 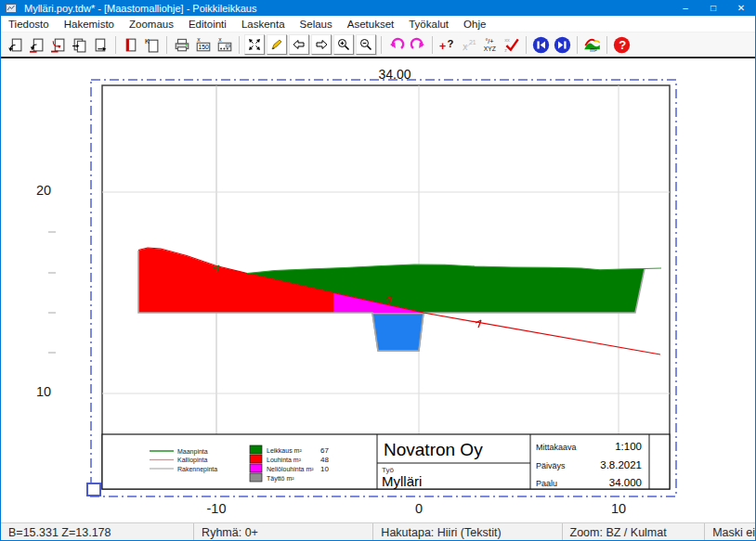 What do you see at coordinates (511, 45) in the screenshot?
I see `accept-check-icon: xxz` at bounding box center [511, 45].